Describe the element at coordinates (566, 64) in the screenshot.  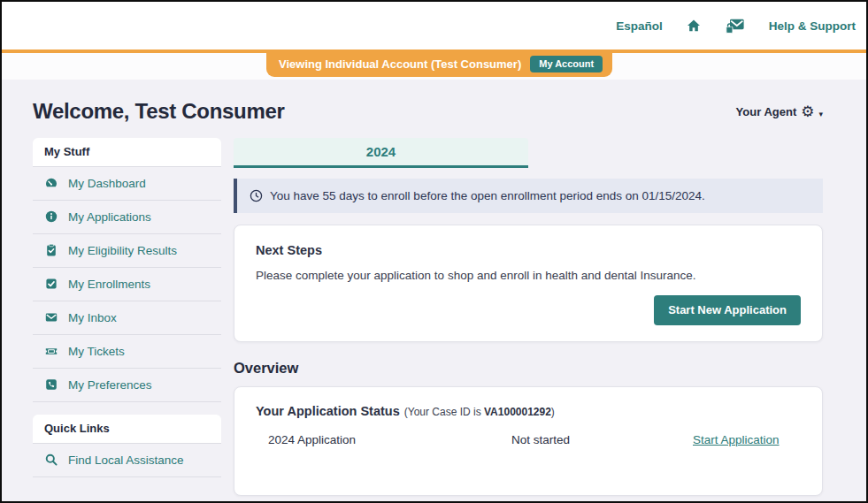
I see `my-account-button: My Account` at that location.